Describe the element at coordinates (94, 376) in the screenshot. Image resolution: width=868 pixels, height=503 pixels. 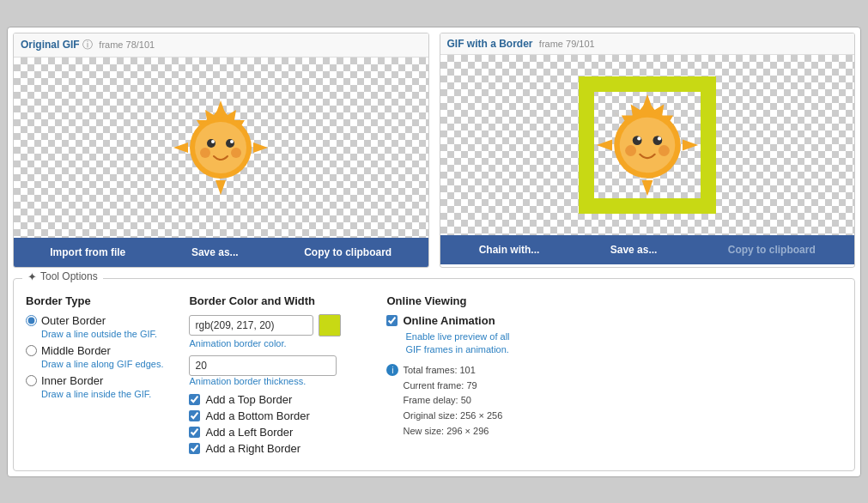
I see `border-type-column: Border Type Outer Border Draw a line out…` at that location.